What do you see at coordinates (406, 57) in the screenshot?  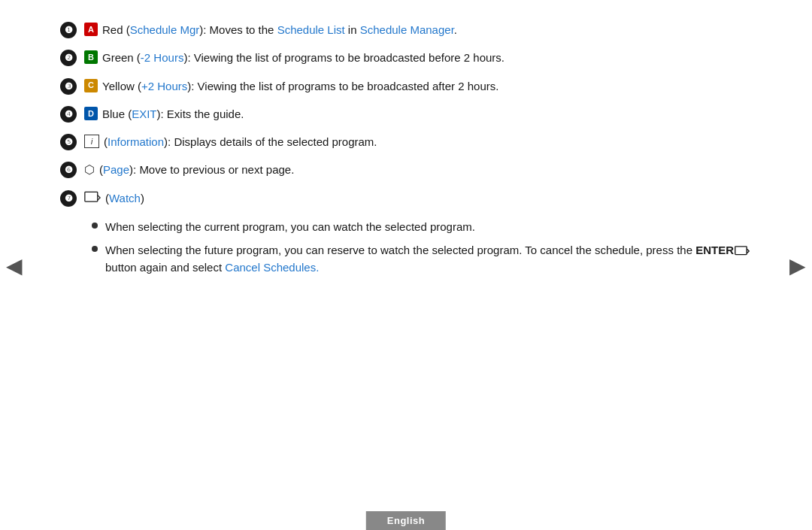 I see `list-item: ❷ B Green (-2 Hours): Viewing the list o…` at bounding box center [406, 57].